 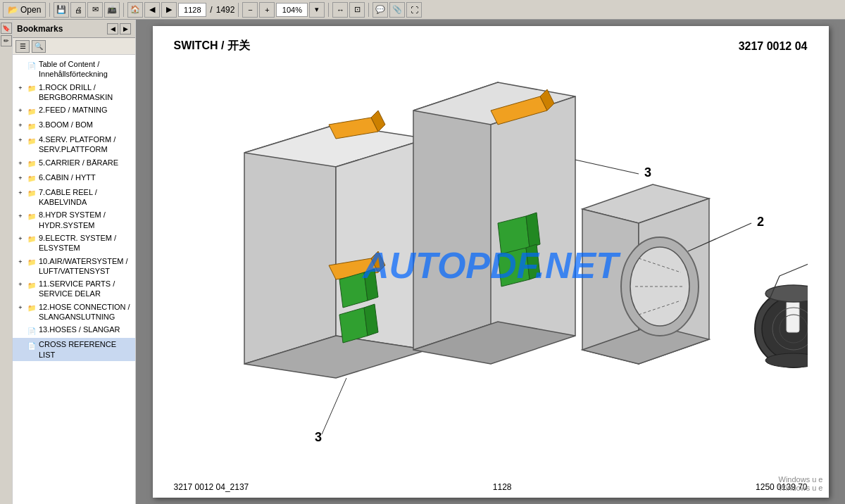 I want to click on zoom-input, so click(x=292, y=10).